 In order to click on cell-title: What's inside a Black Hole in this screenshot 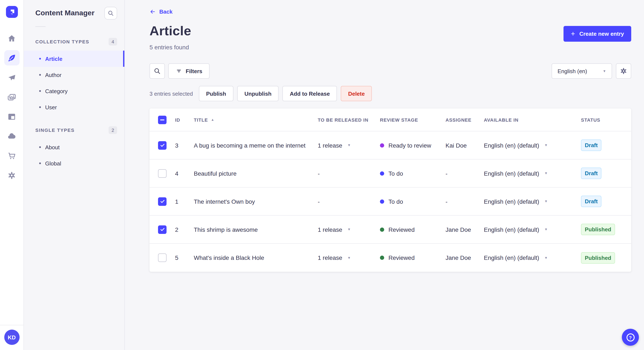, I will do `click(256, 258)`.